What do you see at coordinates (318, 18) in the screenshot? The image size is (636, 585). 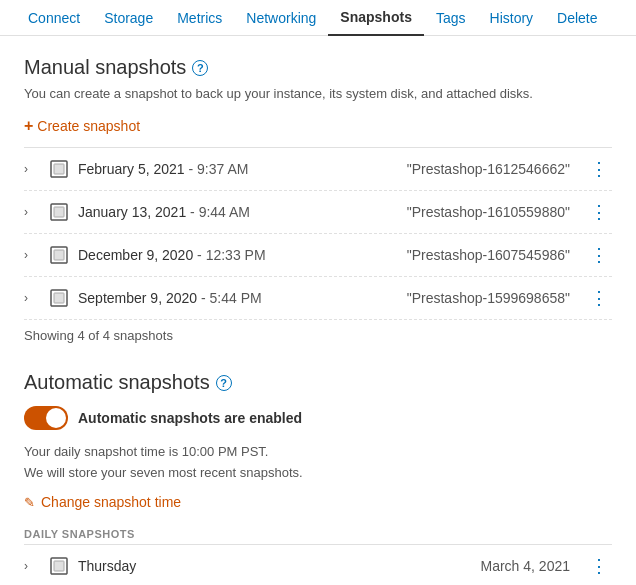 I see `top-navigation: Connect Storage Metrics Networking Snaps…` at bounding box center [318, 18].